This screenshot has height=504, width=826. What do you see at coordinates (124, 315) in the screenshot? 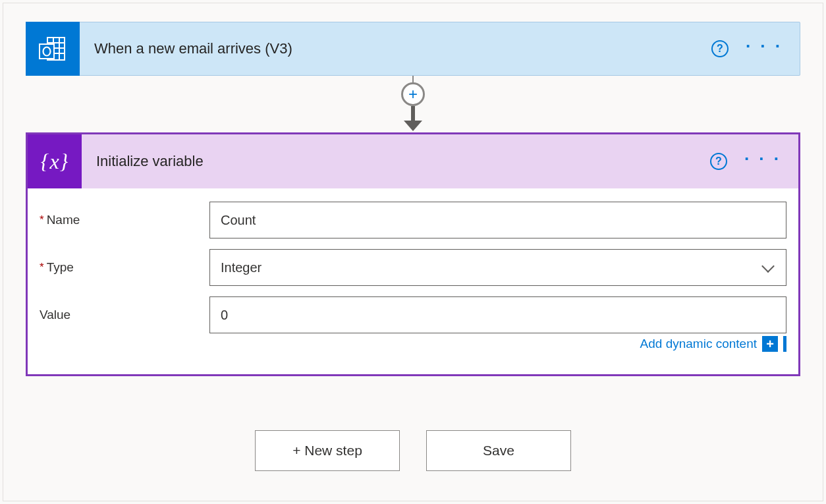
I see `field-label-value: Value` at bounding box center [124, 315].